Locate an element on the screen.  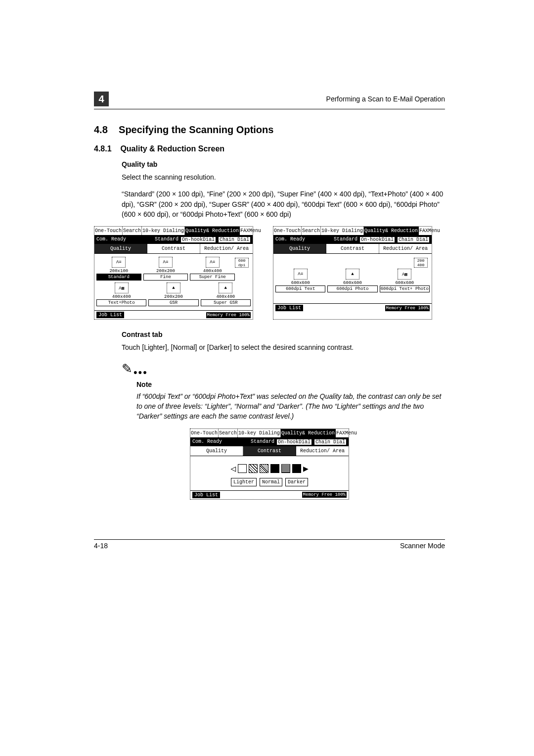
option-super-gsr: ▲ 400x400 Super GSR is located at coordinates (225, 294).